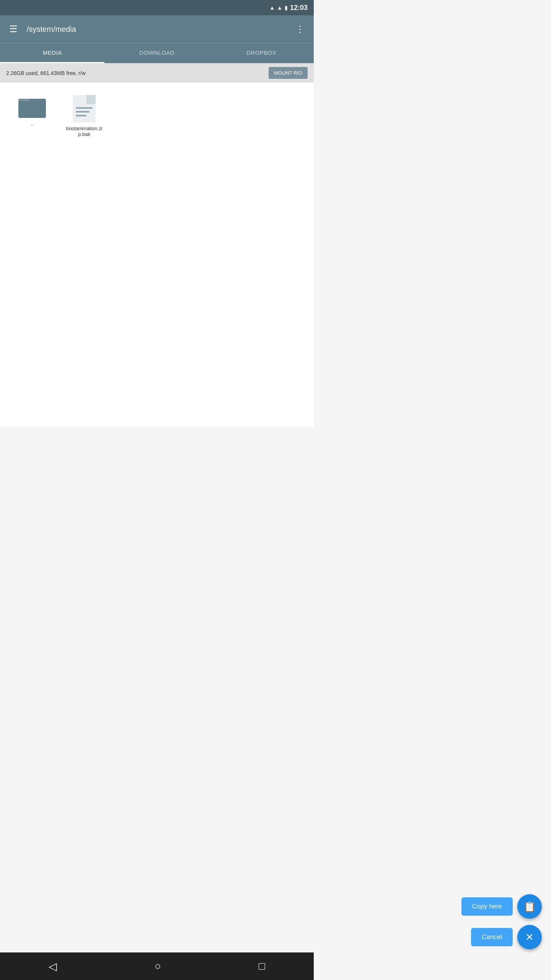 Image resolution: width=551 pixels, height=980 pixels. I want to click on battery-icon: ▮, so click(286, 8).